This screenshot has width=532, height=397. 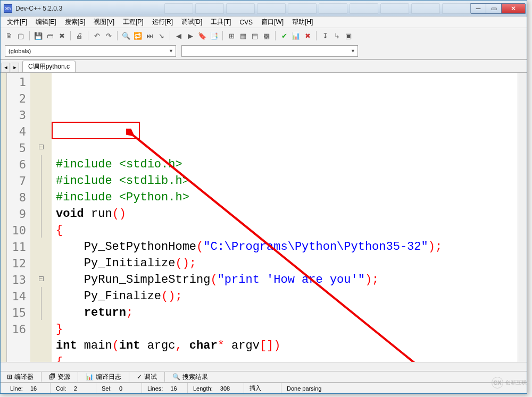 I want to click on bottom-tab: 🔍搜索结果, so click(x=190, y=377).